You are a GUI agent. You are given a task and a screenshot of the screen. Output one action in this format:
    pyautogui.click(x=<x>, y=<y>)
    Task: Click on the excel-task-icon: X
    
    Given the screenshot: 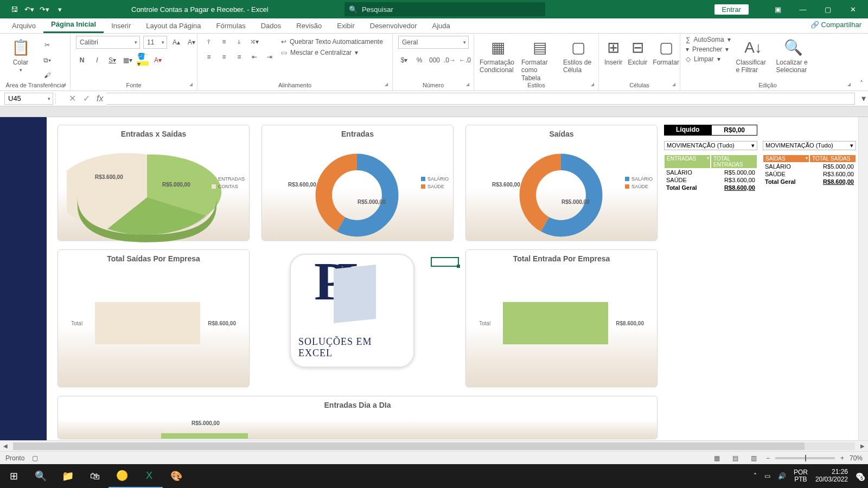 What is the action you would take?
    pyautogui.click(x=149, y=476)
    